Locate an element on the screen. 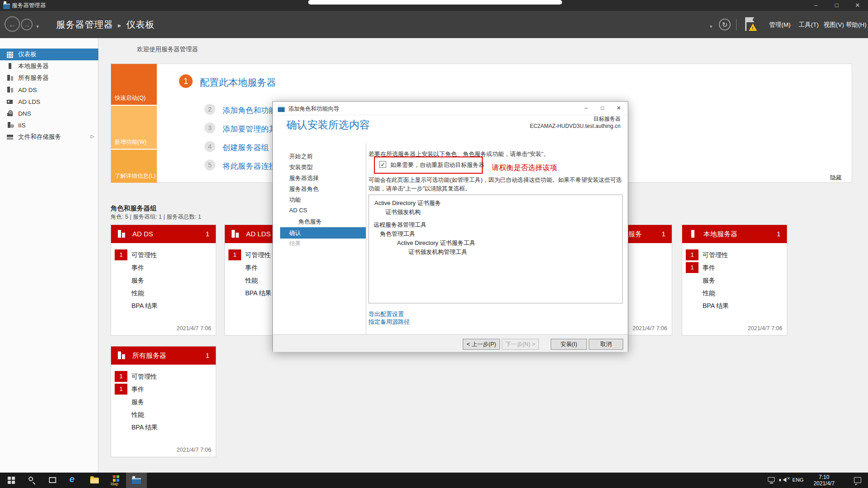  wizard-step-role-services: 角色服务 is located at coordinates (310, 222).